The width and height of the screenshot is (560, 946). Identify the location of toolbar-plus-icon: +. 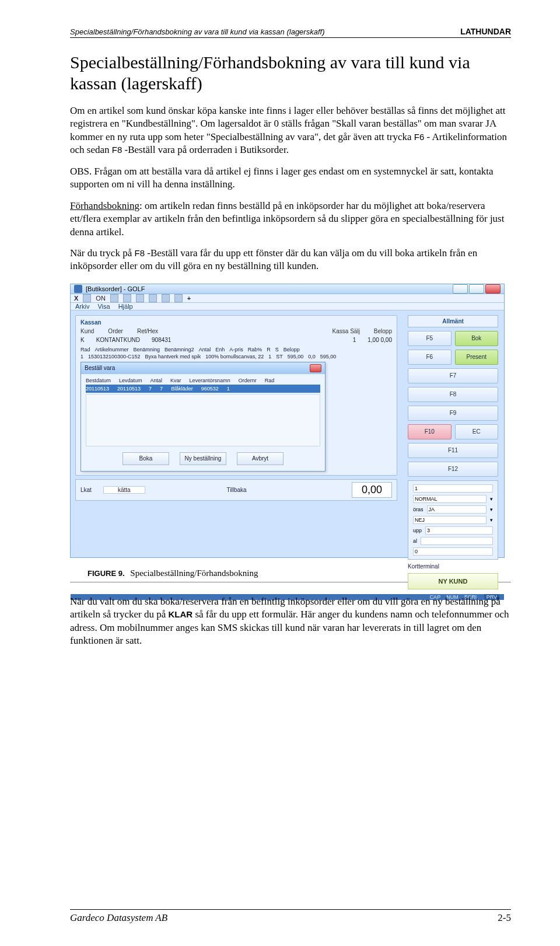
(189, 298).